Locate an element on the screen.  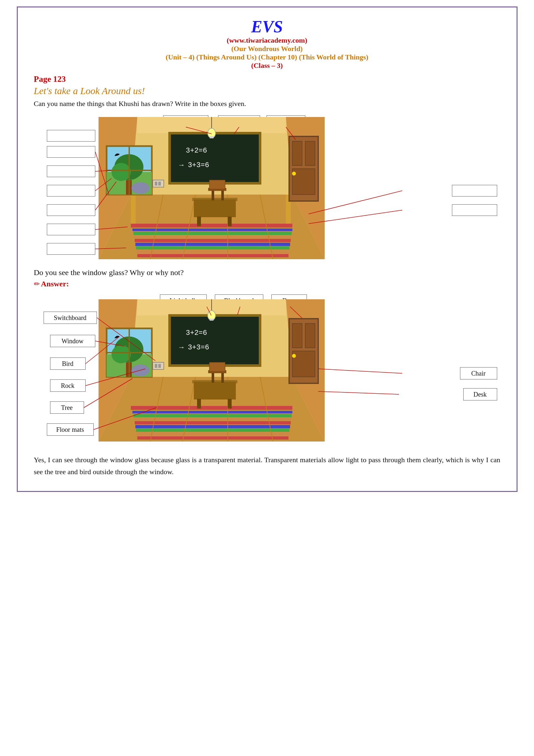
blank-label-left1 is located at coordinates (71, 152).